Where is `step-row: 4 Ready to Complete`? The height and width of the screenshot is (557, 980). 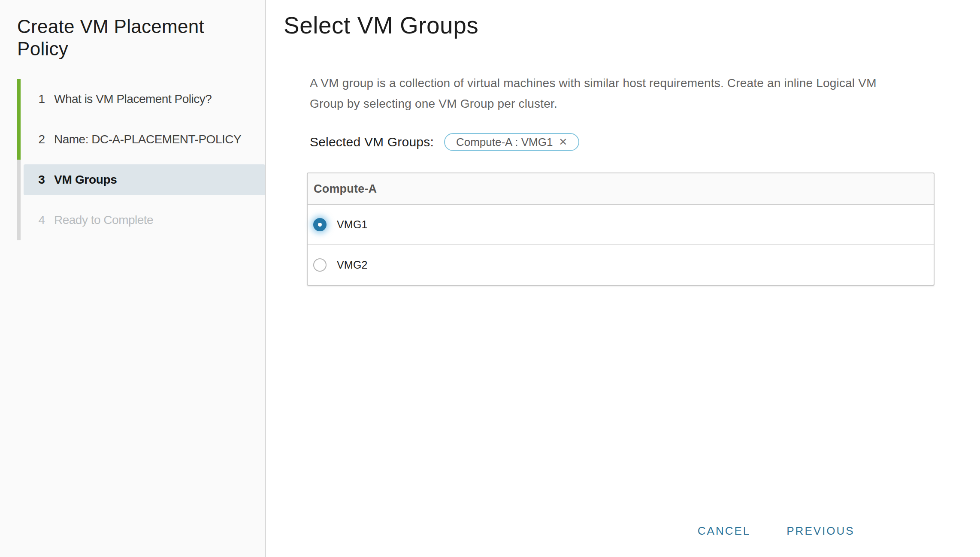
step-row: 4 Ready to Complete is located at coordinates (144, 220).